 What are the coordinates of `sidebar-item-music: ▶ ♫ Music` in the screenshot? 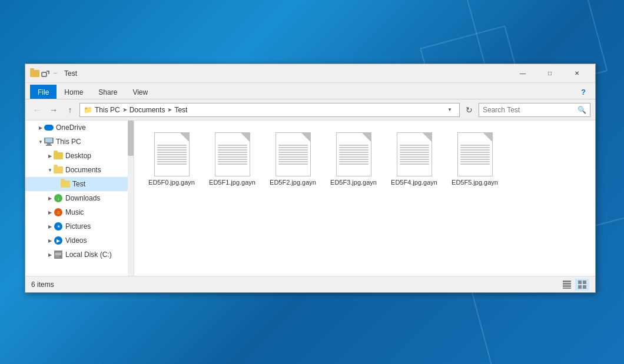 It's located at (79, 212).